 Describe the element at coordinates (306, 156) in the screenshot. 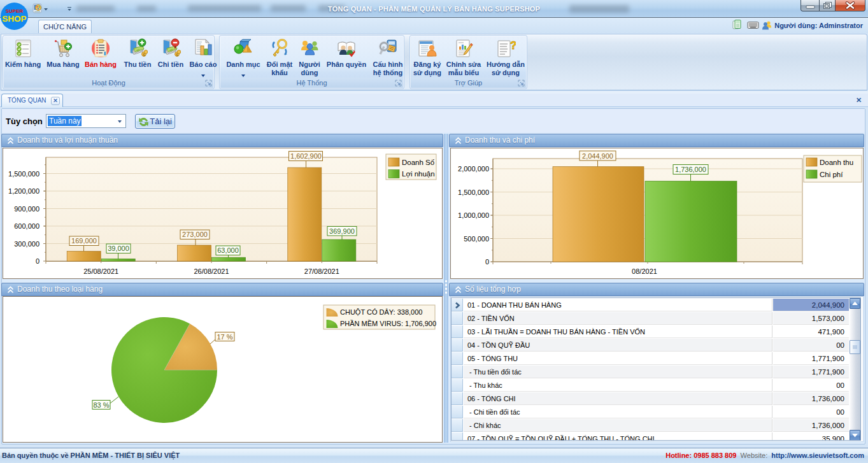

I see `svg-text: 1,602,900` at that location.